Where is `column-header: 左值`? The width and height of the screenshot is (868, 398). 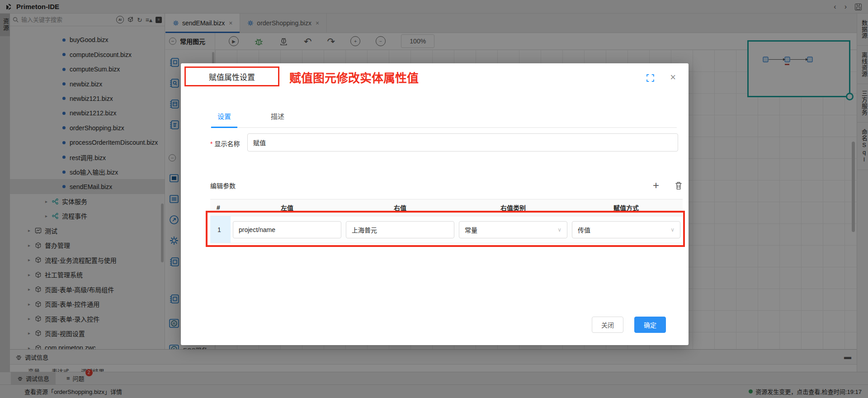 column-header: 左值 is located at coordinates (287, 208).